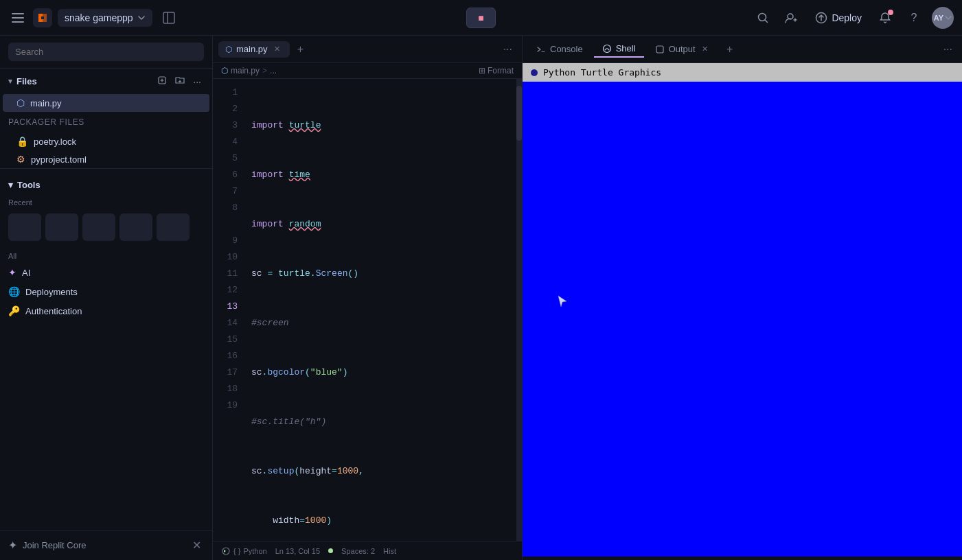 The width and height of the screenshot is (962, 560). I want to click on deployments-tool-label: Deployments, so click(51, 292).